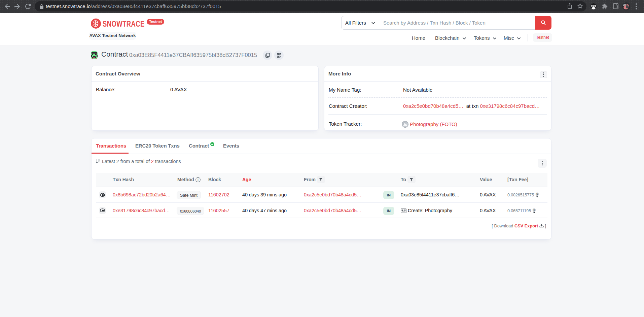  What do you see at coordinates (198, 180) in the screenshot?
I see `svg-text: i` at bounding box center [198, 180].